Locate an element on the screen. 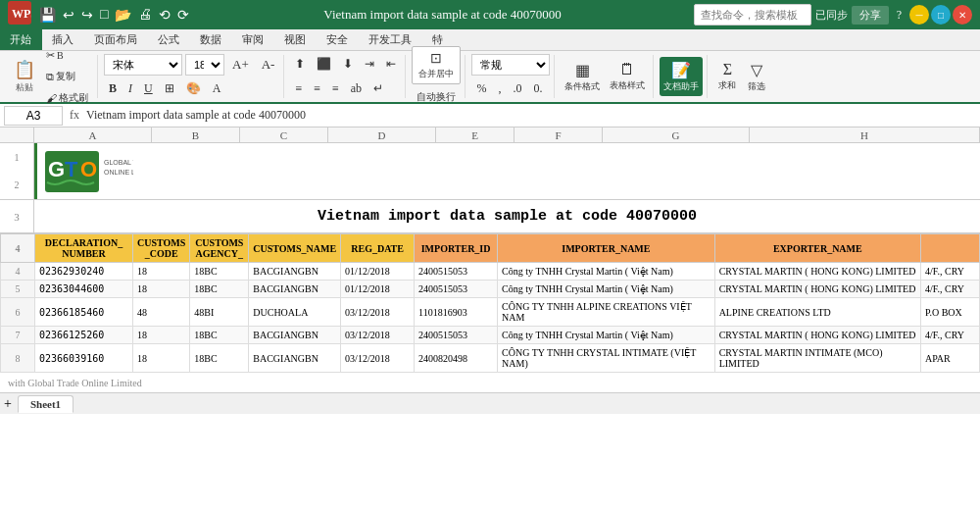 The width and height of the screenshot is (980, 511). align-right-button: ≡ is located at coordinates (335, 89).